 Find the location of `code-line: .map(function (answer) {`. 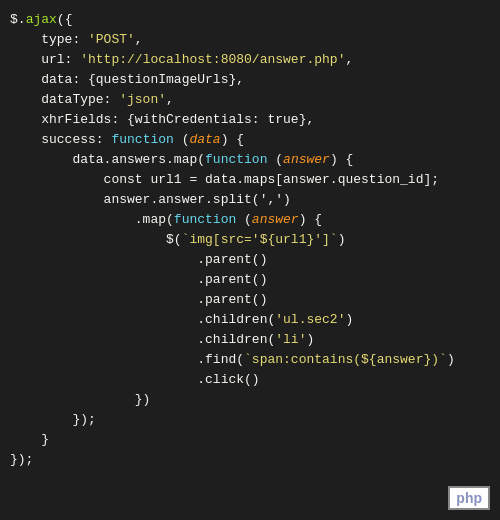

code-line: .map(function (answer) { is located at coordinates (250, 220).